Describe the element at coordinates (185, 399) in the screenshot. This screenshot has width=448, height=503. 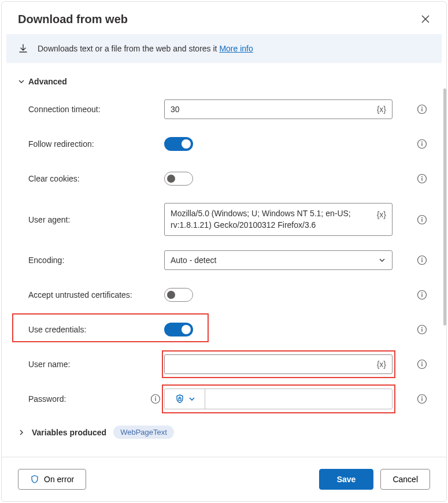
I see `credential-picker-button` at that location.